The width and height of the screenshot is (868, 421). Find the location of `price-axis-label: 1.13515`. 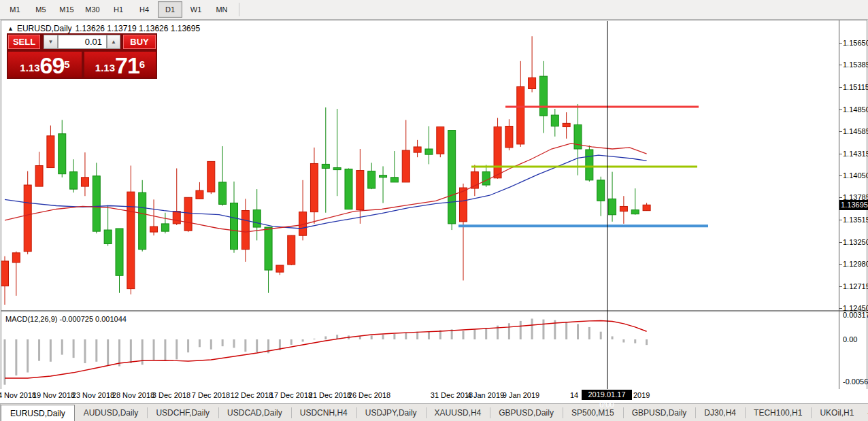

price-axis-label: 1.13515 is located at coordinates (856, 220).